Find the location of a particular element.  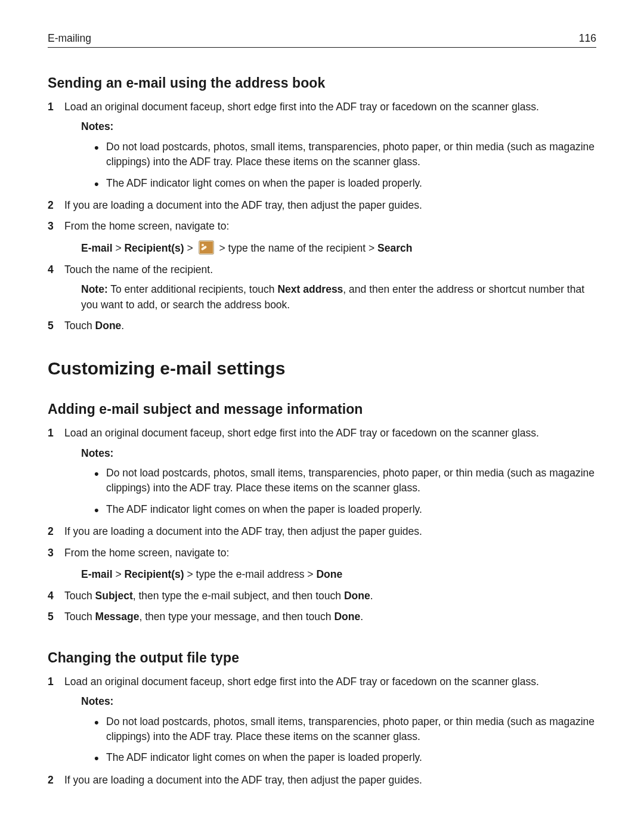

heading-sending-email-address-book: Sending an e-mail using the address book is located at coordinates (322, 83).